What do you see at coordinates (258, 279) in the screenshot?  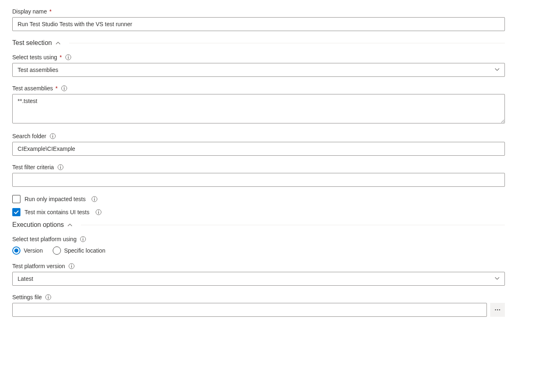 I see `test-platform-version-dropdown: Latest` at bounding box center [258, 279].